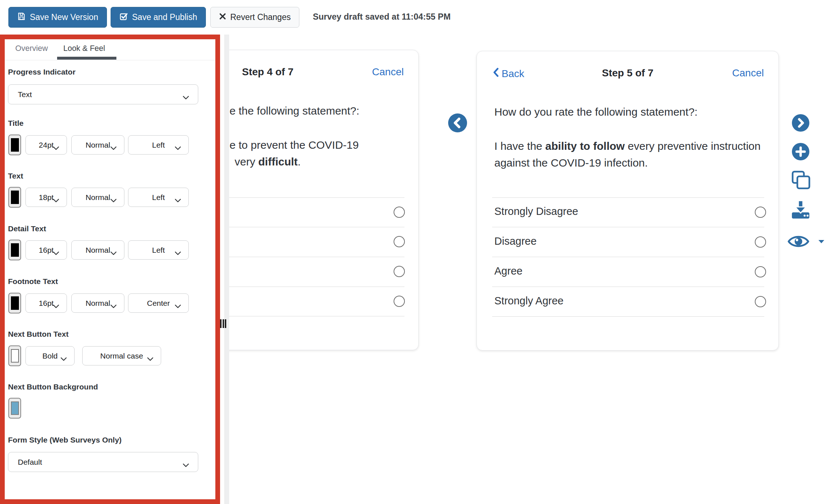 The image size is (833, 504). Describe the element at coordinates (158, 17) in the screenshot. I see `save-and-publish-button: Save and Publish` at that location.